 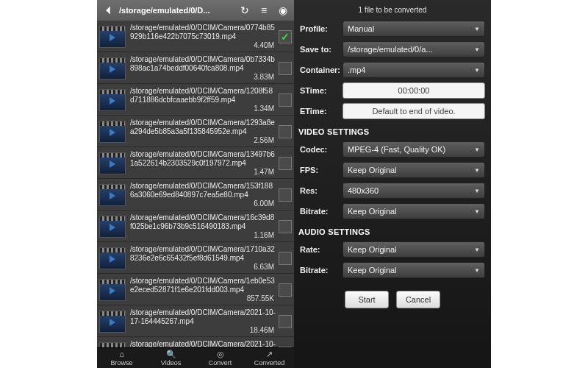 What do you see at coordinates (203, 330) in the screenshot?
I see `file-size: 18.46M` at bounding box center [203, 330].